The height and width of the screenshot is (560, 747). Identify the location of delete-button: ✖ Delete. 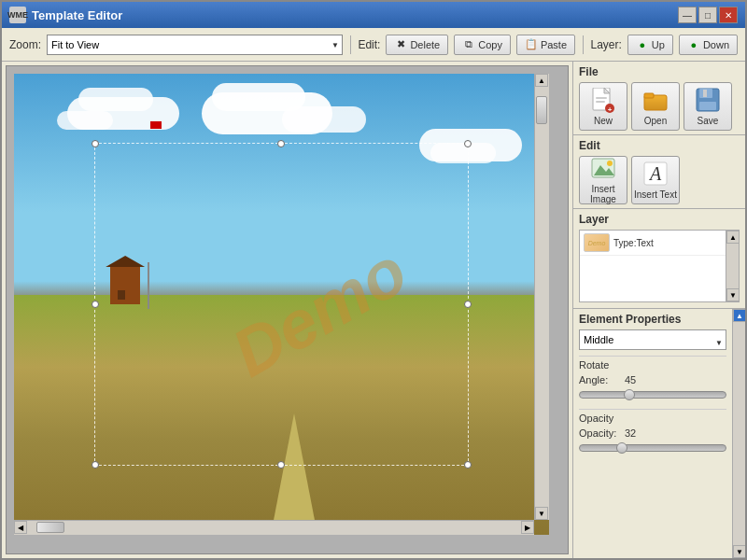
(416, 45).